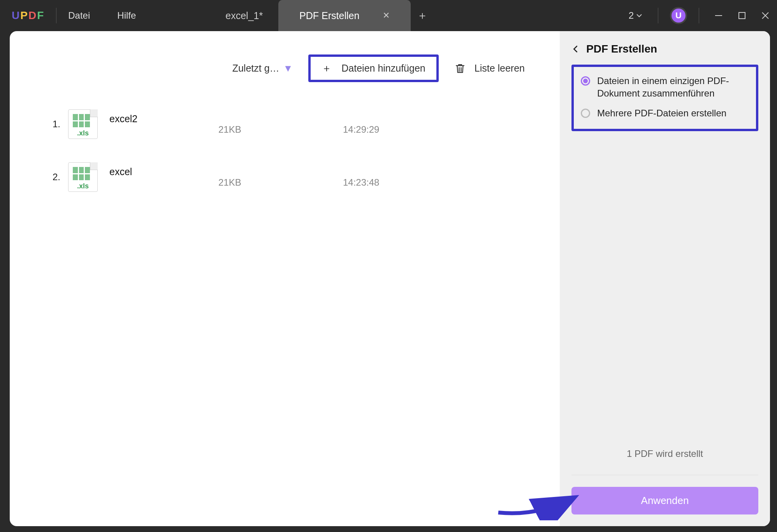 This screenshot has width=777, height=532. Describe the element at coordinates (665, 87) in the screenshot. I see `option-merge-single: Dateien in einem einzigen PDF-Dokument z…` at that location.